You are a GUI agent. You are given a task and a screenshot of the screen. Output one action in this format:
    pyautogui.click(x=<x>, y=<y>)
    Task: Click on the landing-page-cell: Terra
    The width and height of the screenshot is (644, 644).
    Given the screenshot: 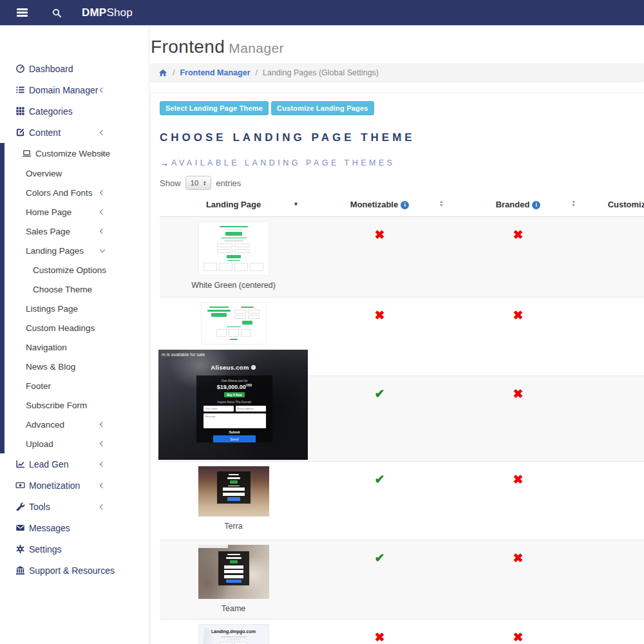 What is the action you would take?
    pyautogui.click(x=233, y=501)
    